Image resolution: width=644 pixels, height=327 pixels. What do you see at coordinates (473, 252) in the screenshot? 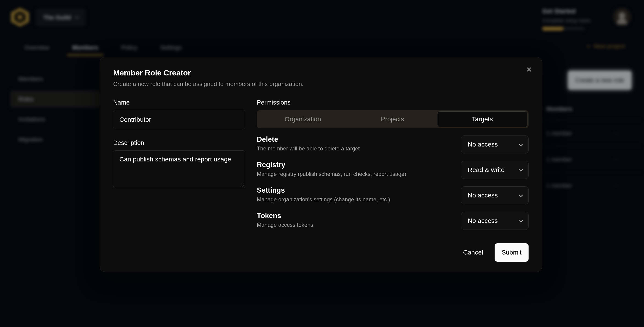
I see `cancel-button: Cancel` at bounding box center [473, 252].